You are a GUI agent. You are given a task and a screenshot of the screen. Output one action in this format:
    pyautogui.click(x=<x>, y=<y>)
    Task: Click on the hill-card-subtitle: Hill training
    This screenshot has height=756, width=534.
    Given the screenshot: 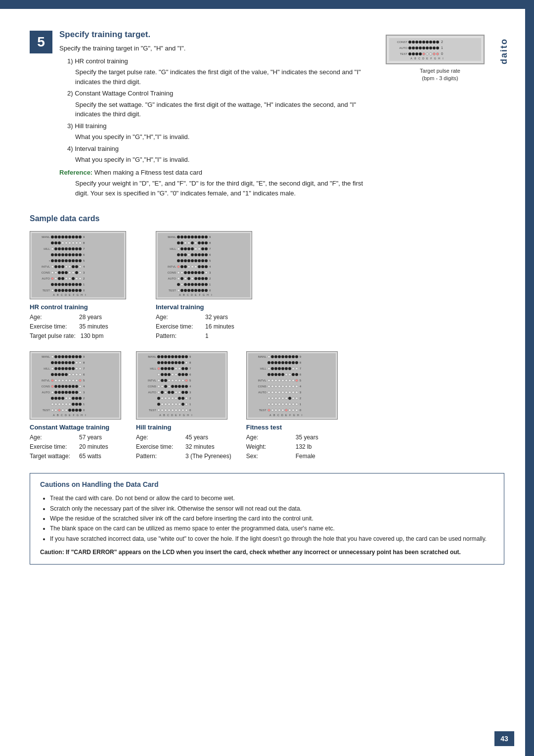 What is the action you would take?
    pyautogui.click(x=154, y=427)
    